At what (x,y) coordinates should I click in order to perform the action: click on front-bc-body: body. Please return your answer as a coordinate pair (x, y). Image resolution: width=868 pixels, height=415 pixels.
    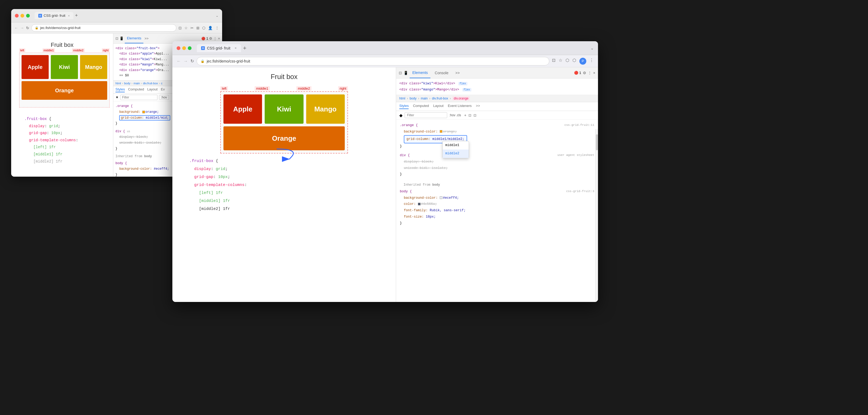
    Looking at the image, I should click on (413, 98).